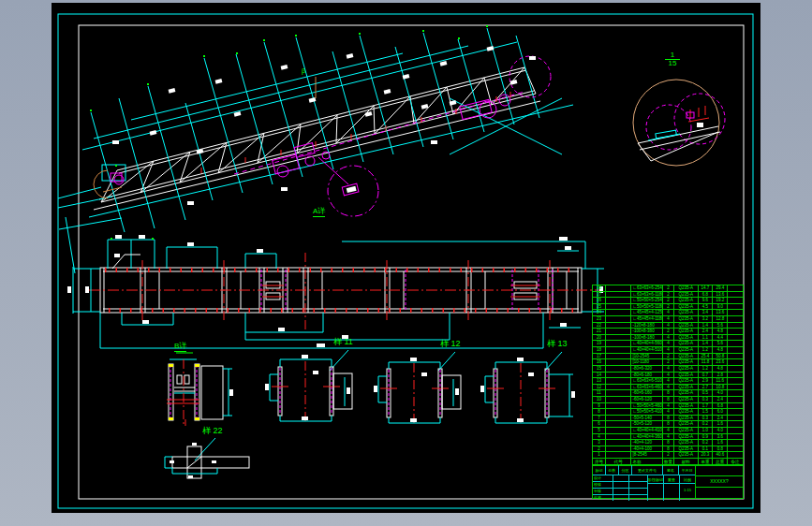 This screenshot has height=526, width=812. What do you see at coordinates (671, 470) in the screenshot?
I see `change-label: 签名` at bounding box center [671, 470].